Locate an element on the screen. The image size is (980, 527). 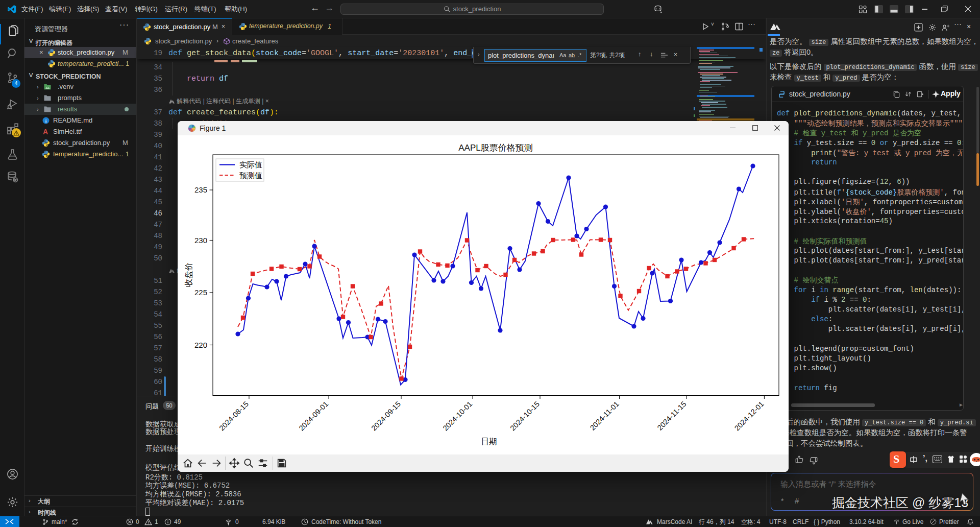
svg-text: 230 is located at coordinates (201, 240).